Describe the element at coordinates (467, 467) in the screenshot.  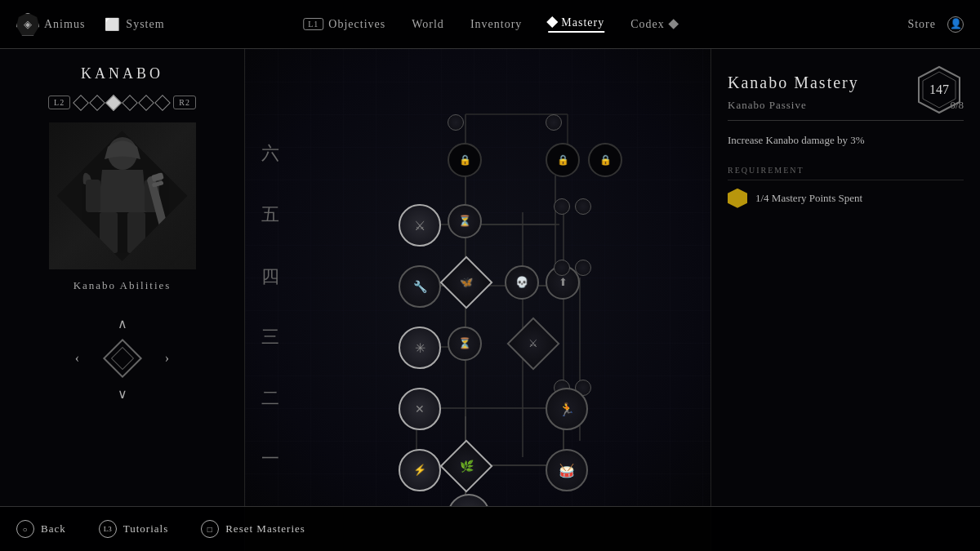
I see `skill-node-r1-center-inner: 🌿` at that location.